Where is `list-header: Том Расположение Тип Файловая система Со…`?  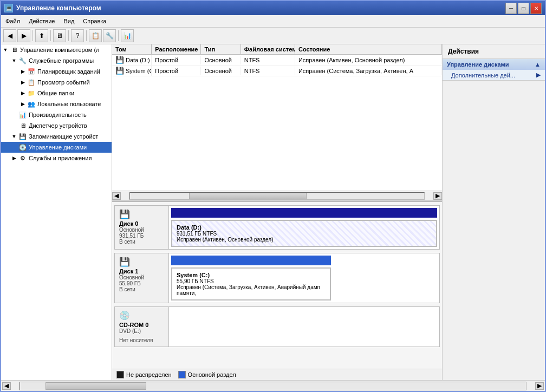 list-header: Том Расположение Тип Файловая система Со… is located at coordinates (277, 50).